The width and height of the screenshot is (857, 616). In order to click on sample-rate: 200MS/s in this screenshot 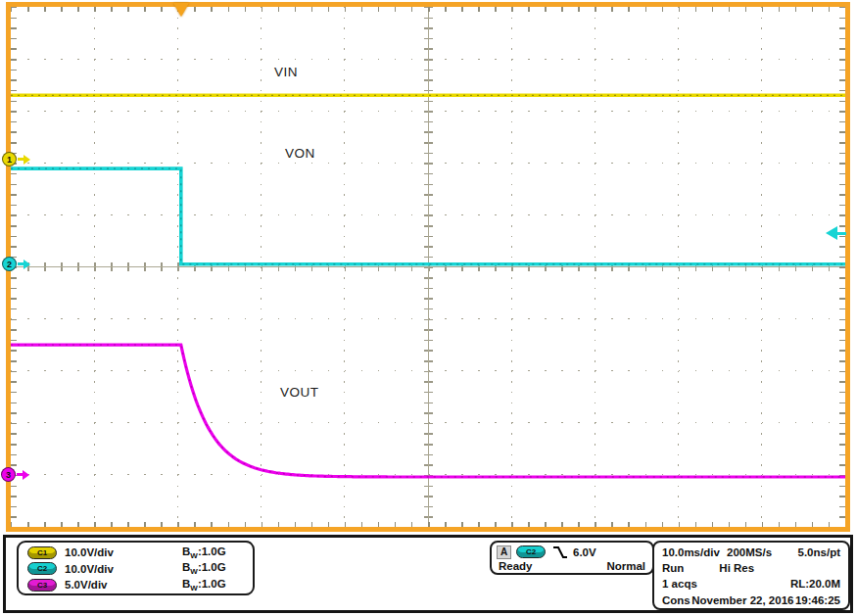, I will do `click(749, 552)`.